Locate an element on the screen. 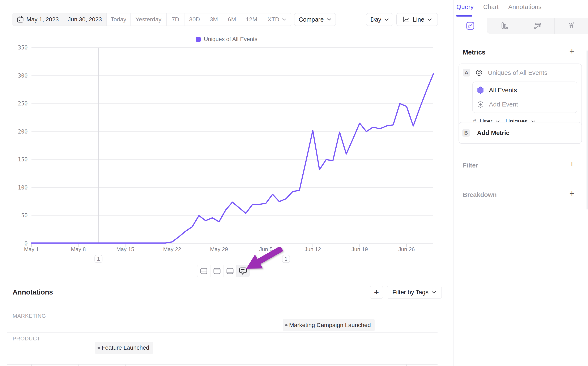  add-event-button: Add Event is located at coordinates (525, 105).